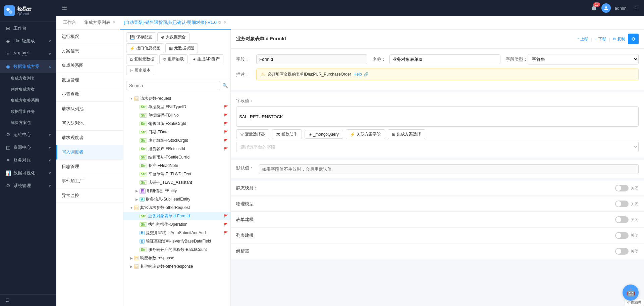 This screenshot has height=306, width=644. Describe the element at coordinates (28, 123) in the screenshot. I see `sidebar-sub-solution-pkg: 解决方案包` at that location.